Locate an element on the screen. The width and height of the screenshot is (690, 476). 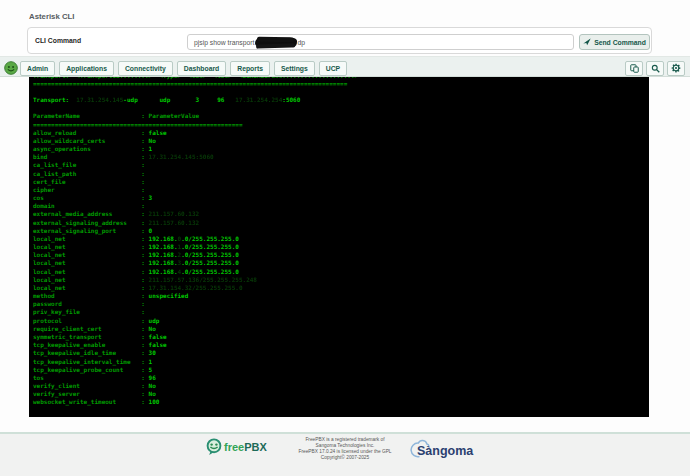
cli-command-text-suffix: dp is located at coordinates (301, 42).